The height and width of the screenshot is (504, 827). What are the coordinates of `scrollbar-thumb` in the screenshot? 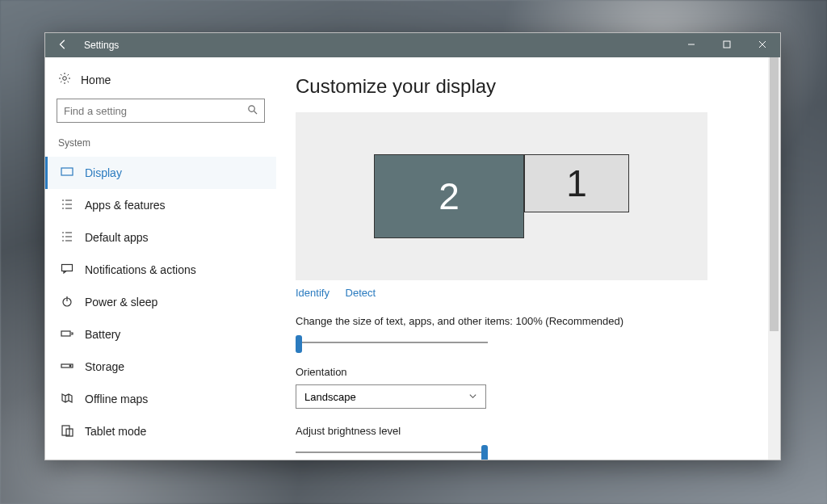 It's located at (774, 194).